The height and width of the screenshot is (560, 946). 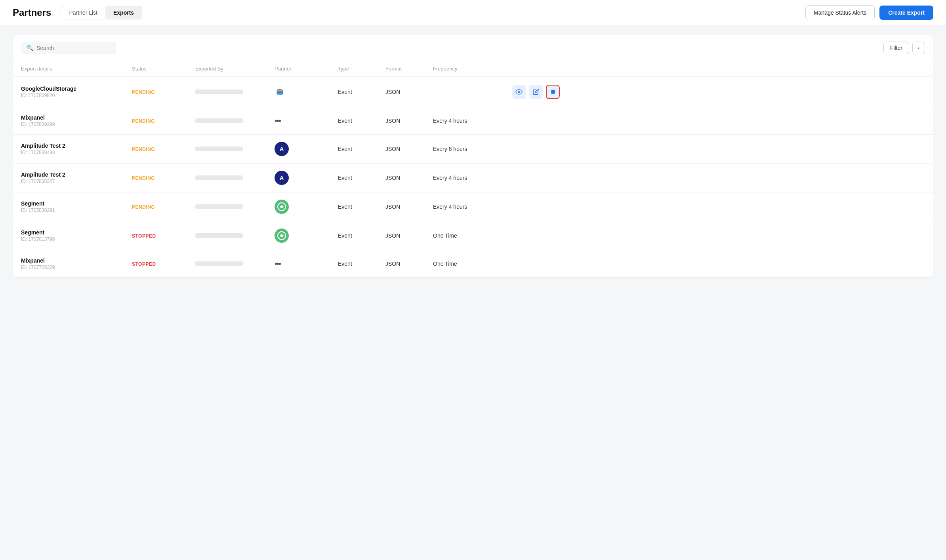 What do you see at coordinates (76, 210) in the screenshot?
I see `export-id: ID: 1707836291` at bounding box center [76, 210].